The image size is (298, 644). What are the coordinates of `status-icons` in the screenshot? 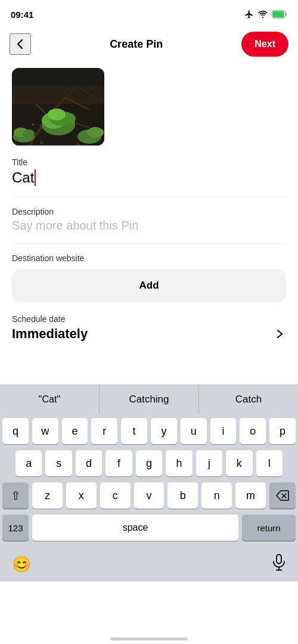 It's located at (266, 14).